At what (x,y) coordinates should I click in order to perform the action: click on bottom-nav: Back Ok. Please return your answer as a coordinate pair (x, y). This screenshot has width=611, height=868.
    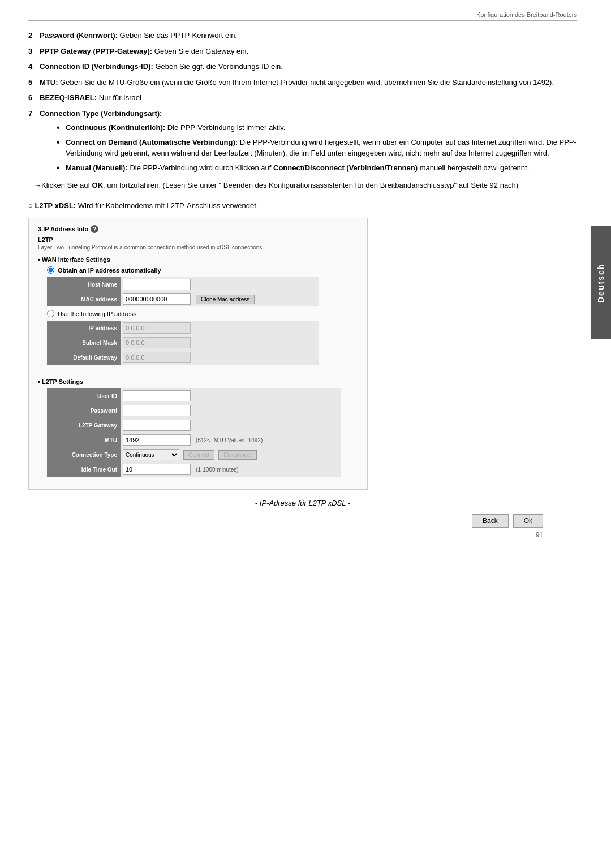
    Looking at the image, I should click on (303, 521).